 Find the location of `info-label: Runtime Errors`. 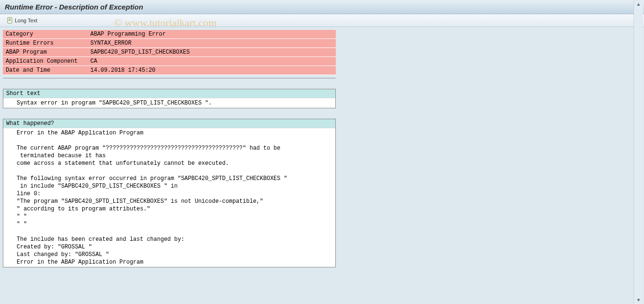

info-label: Runtime Errors is located at coordinates (45, 44).